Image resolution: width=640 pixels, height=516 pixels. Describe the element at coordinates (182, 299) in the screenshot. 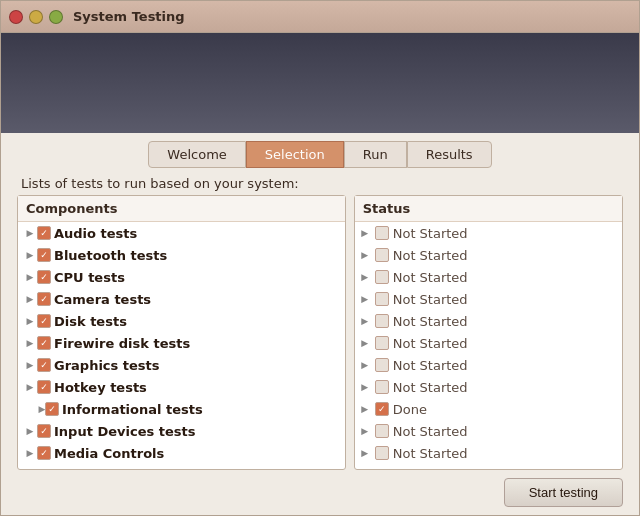

I see `list-item: ▶ Camera tests` at that location.